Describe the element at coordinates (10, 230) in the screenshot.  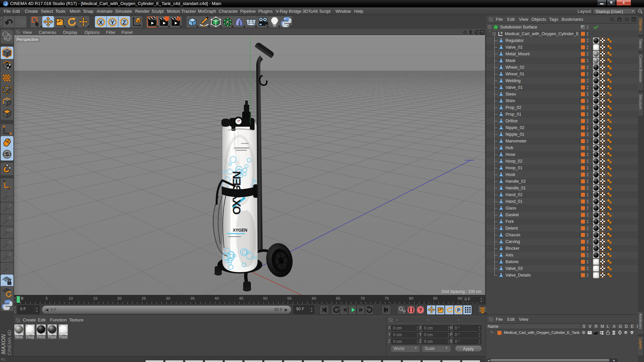
I see `svg-text: PSR` at that location.